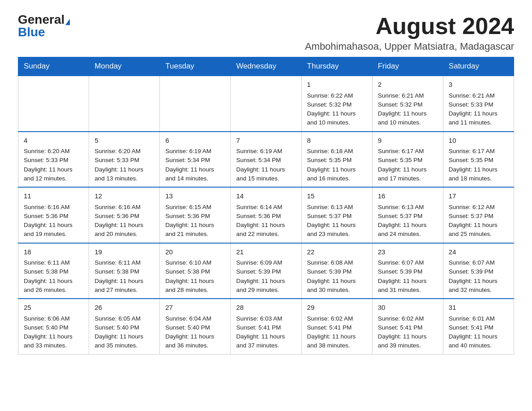 This screenshot has width=532, height=411. Describe the element at coordinates (408, 271) in the screenshot. I see `calendar-cell: 23Sunrise: 6:07 AMSunset: 5:39 PMDayligh…` at that location.